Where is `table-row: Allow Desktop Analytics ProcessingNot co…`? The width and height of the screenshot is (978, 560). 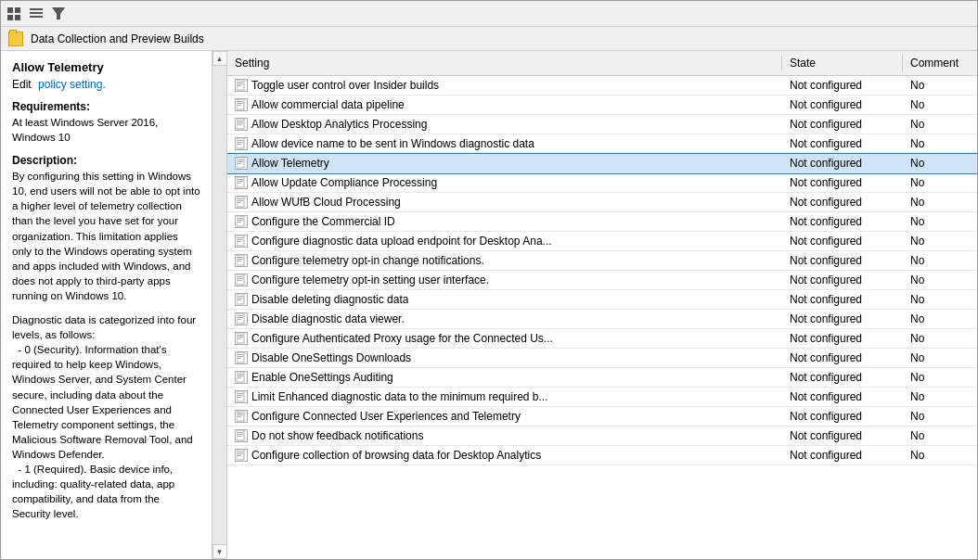
table-row: Allow Desktop Analytics ProcessingNot co… is located at coordinates (602, 124).